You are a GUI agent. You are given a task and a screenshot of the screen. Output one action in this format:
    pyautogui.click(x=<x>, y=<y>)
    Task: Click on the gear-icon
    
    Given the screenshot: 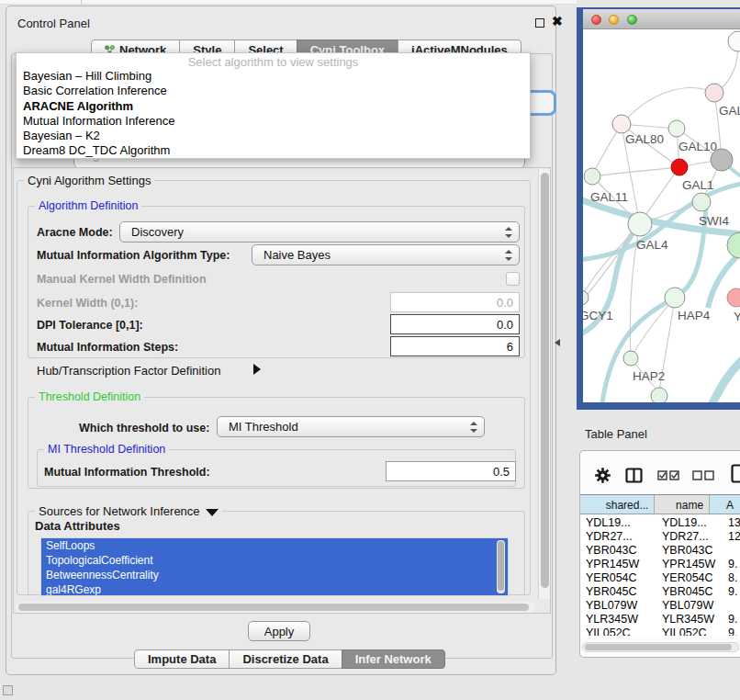 What is the action you would take?
    pyautogui.click(x=602, y=476)
    